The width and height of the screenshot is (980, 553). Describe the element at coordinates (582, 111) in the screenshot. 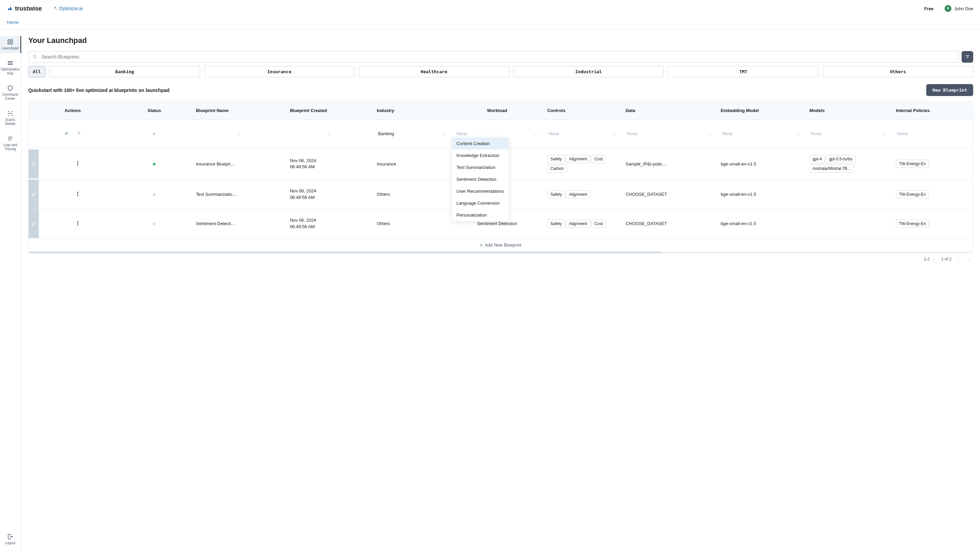

I see `th-controls: Controls` at that location.